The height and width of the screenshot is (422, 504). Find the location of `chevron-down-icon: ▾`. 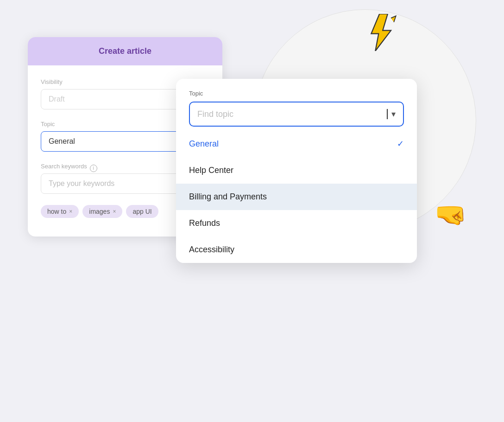

chevron-down-icon: ▾ is located at coordinates (394, 114).